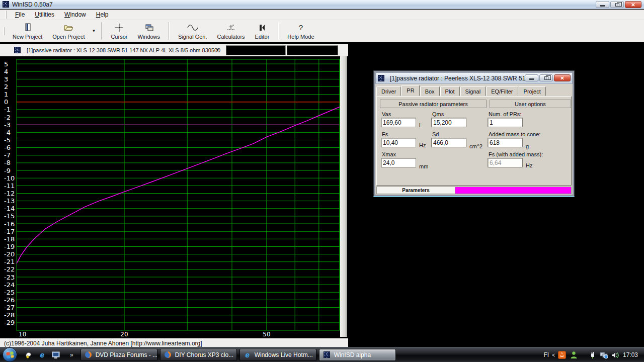  Describe the element at coordinates (10, 355) in the screenshot. I see `windows-flag-icon` at that location.